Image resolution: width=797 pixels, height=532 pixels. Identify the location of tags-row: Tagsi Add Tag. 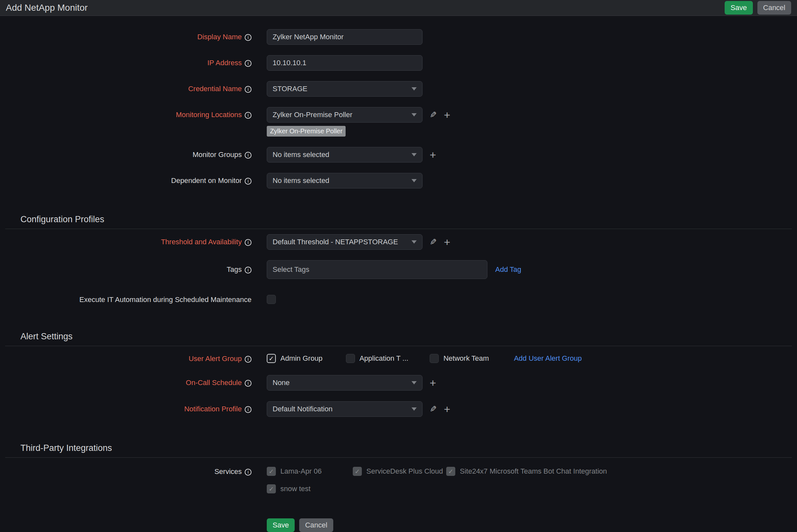
(398, 269).